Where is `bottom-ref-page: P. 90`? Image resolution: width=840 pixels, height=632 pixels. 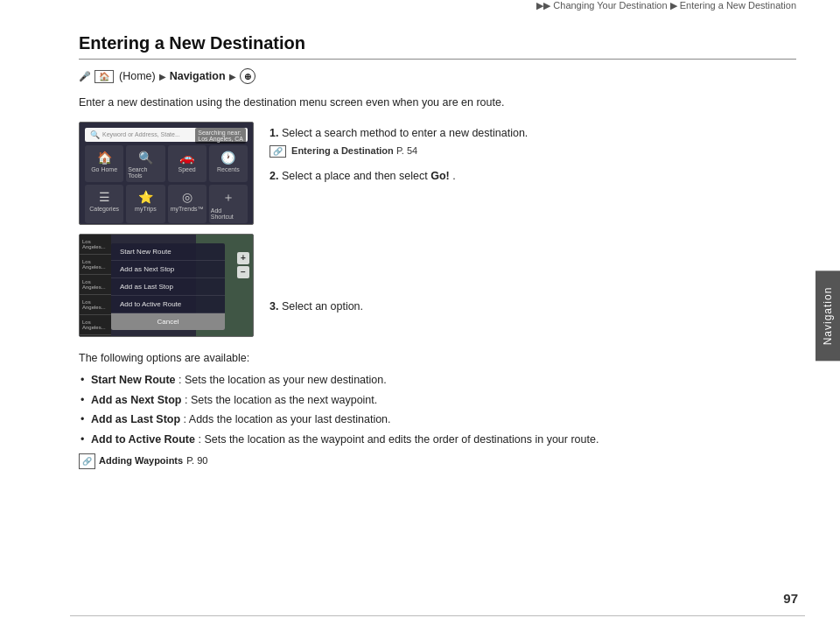
bottom-ref-page: P. 90 is located at coordinates (197, 461).